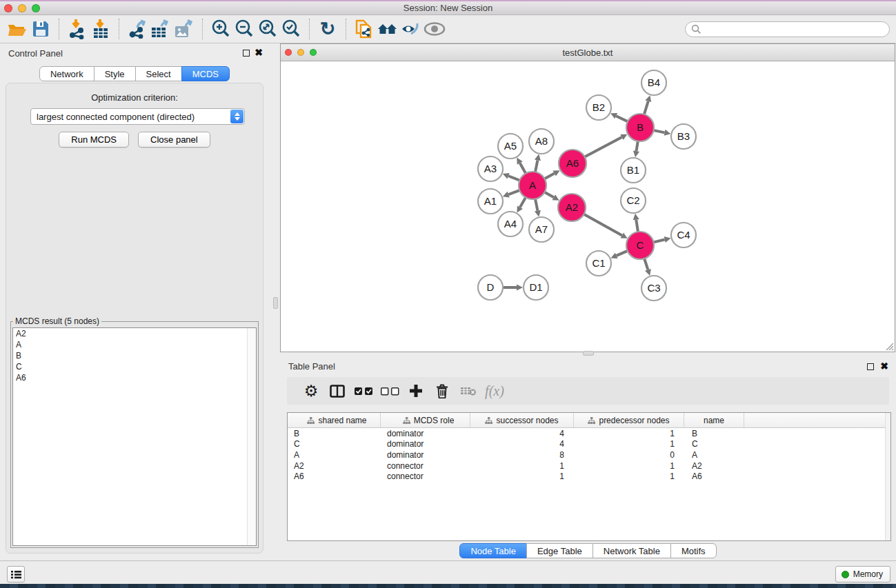 Image resolution: width=896 pixels, height=588 pixels. I want to click on close-table-panel-icon: ✖, so click(884, 366).